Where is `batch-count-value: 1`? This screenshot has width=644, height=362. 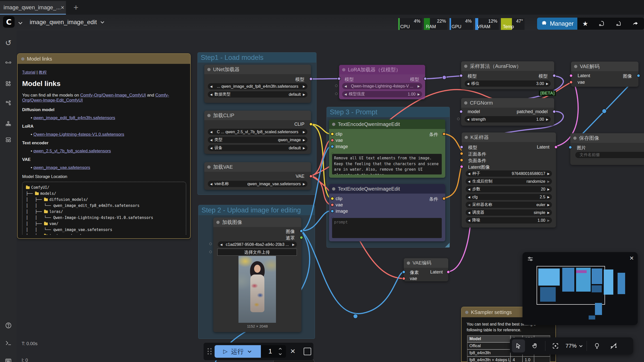 batch-count-value: 1 is located at coordinates (270, 351).